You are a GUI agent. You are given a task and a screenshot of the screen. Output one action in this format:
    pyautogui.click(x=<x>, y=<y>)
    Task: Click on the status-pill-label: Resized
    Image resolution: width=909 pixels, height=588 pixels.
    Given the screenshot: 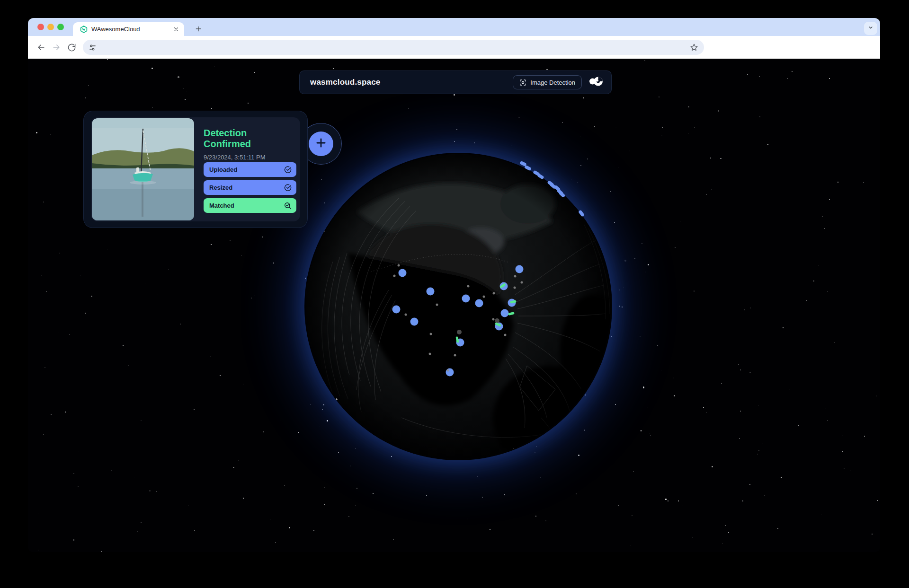 What is the action you would take?
    pyautogui.click(x=221, y=187)
    